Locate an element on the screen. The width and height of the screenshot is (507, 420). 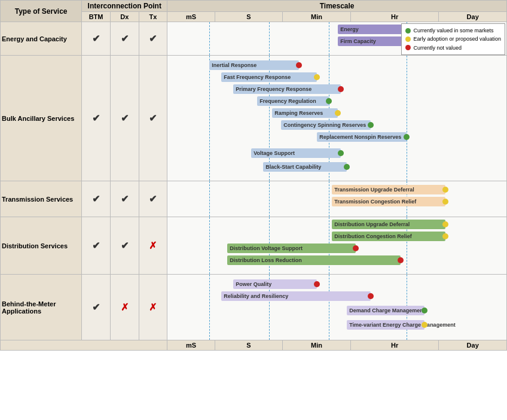
service-bar: Time-variant Energy Charge Management is located at coordinates (386, 325).